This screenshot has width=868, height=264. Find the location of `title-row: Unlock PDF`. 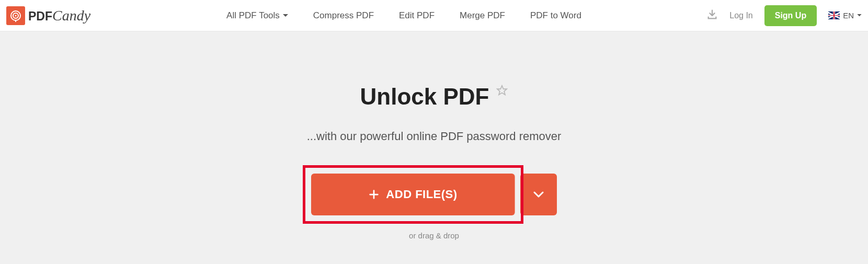

title-row: Unlock PDF is located at coordinates (434, 97).